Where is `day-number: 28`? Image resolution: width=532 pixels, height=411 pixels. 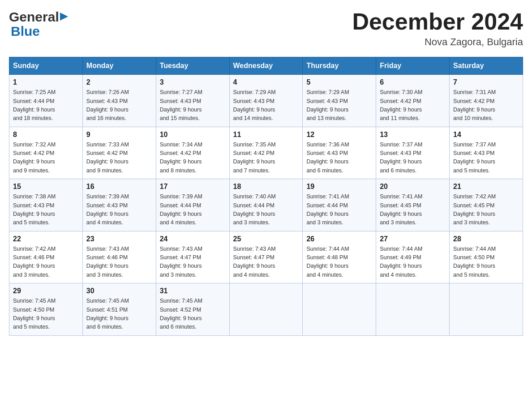 day-number: 28 is located at coordinates (486, 239).